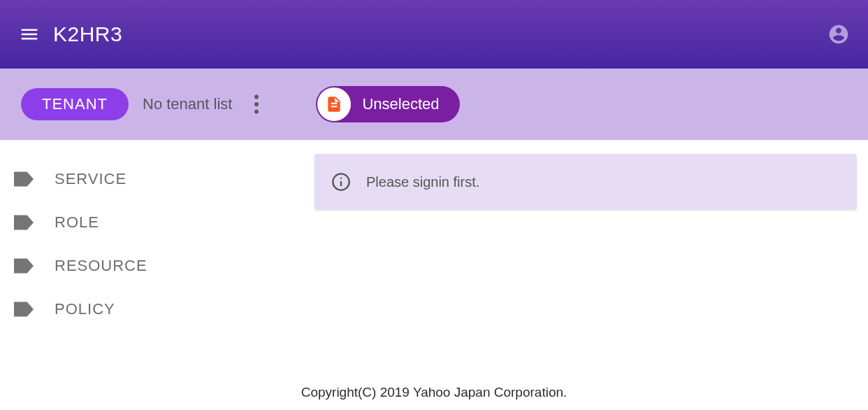  I want to click on info-icon, so click(341, 182).